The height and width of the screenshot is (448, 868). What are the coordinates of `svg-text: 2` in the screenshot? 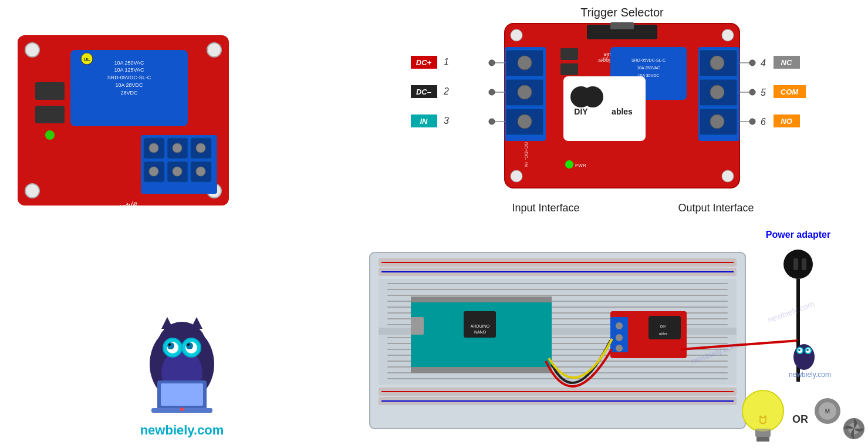 It's located at (446, 92).